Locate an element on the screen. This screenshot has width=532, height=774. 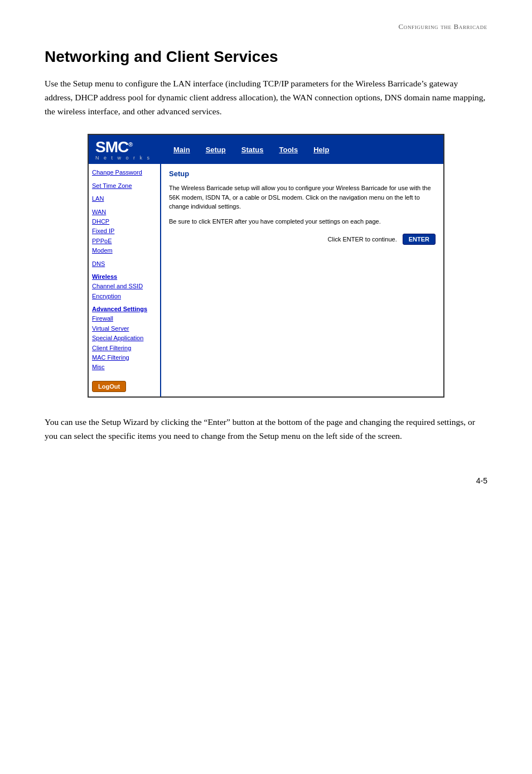
router-panel-text2: Be sure to click ENTER after you have co… is located at coordinates (302, 222).